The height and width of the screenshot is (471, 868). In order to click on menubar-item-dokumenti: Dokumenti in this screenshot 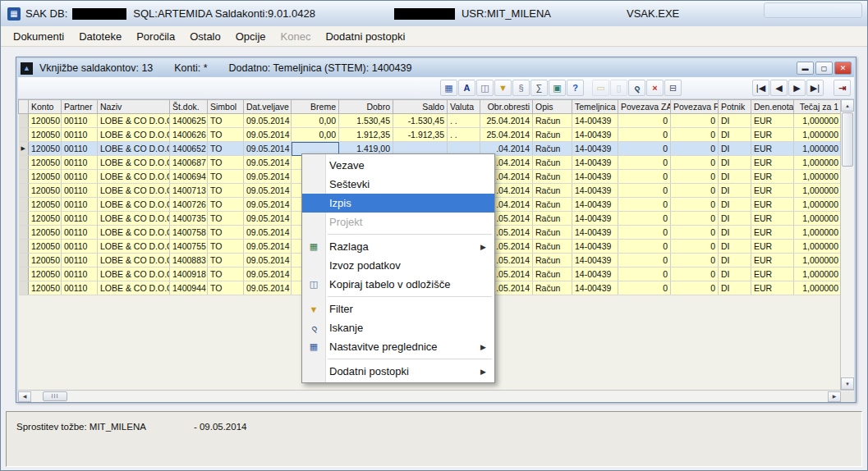, I will do `click(39, 36)`.